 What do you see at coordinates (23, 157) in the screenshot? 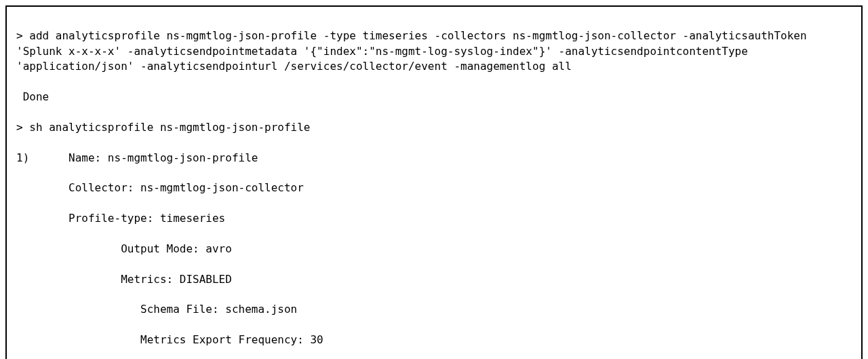
I see `result-index: 1)` at bounding box center [23, 157].